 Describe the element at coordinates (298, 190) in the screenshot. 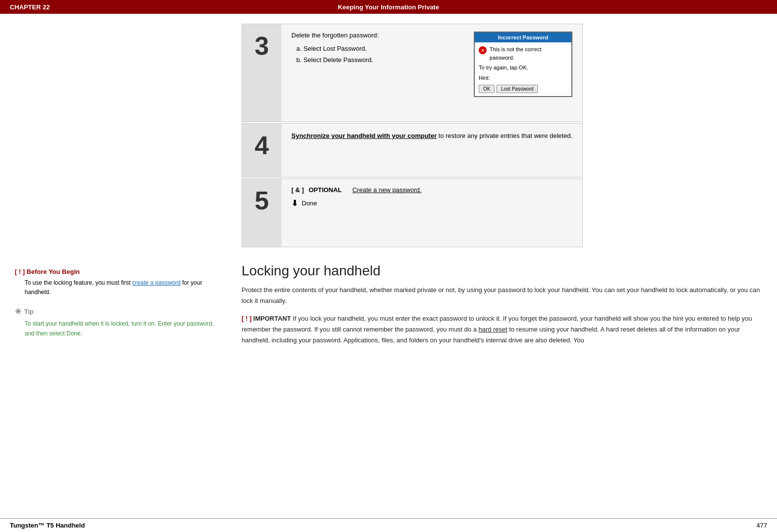

I see `step-5-bracket: [ & ]` at that location.